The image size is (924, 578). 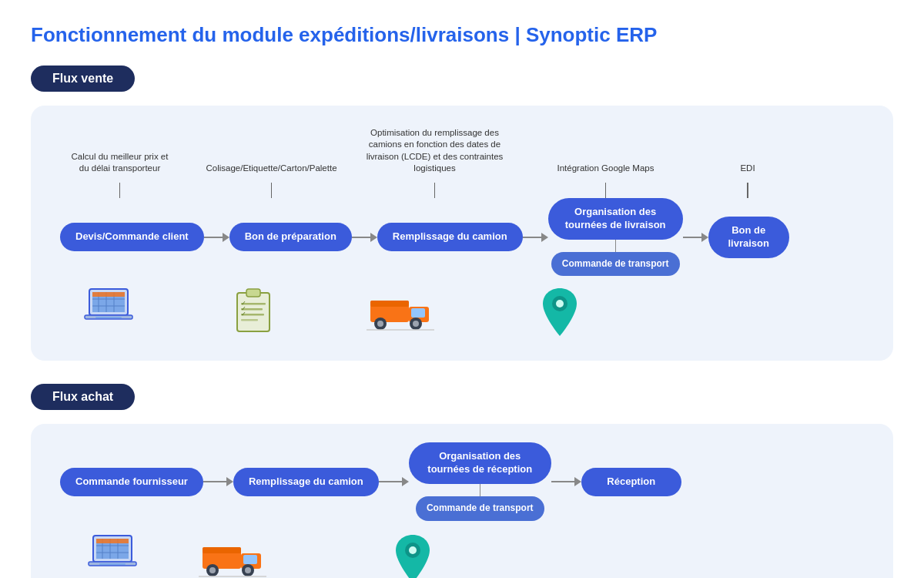 What do you see at coordinates (306, 482) in the screenshot?
I see `achat-pill-2: Remplissage du camion` at bounding box center [306, 482].